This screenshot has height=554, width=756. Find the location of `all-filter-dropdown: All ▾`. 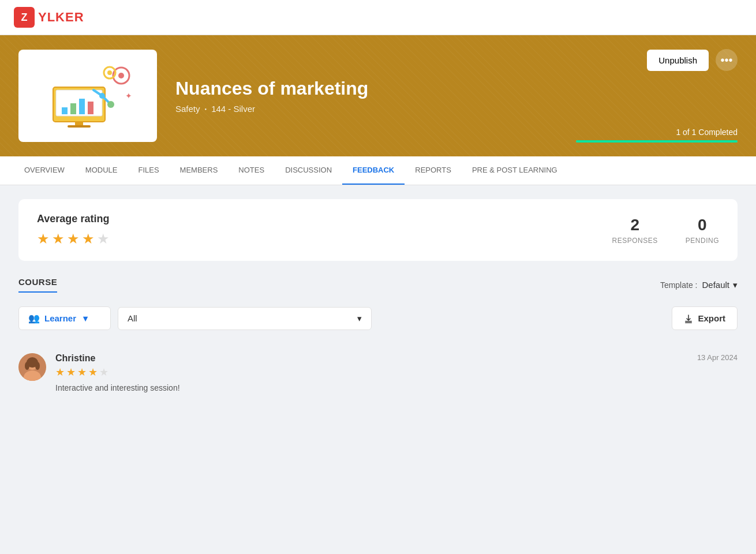

all-filter-dropdown: All ▾ is located at coordinates (245, 319).